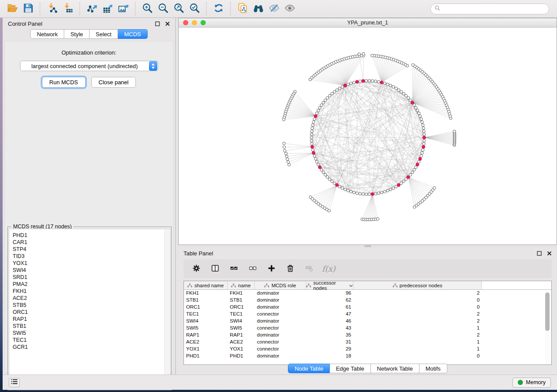 The height and width of the screenshot is (392, 557). What do you see at coordinates (329, 269) in the screenshot?
I see `function-builder-button: f(x)` at bounding box center [329, 269].